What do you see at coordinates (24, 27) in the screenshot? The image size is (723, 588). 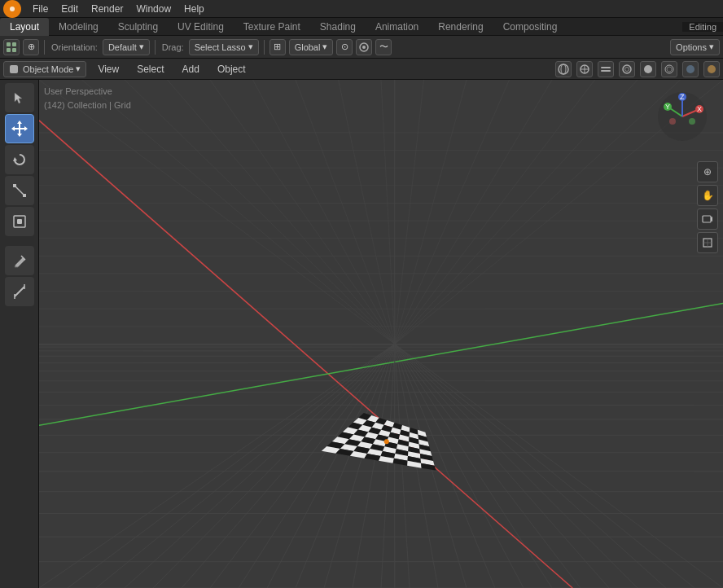 I see `tab-layout: Layout` at bounding box center [24, 27].